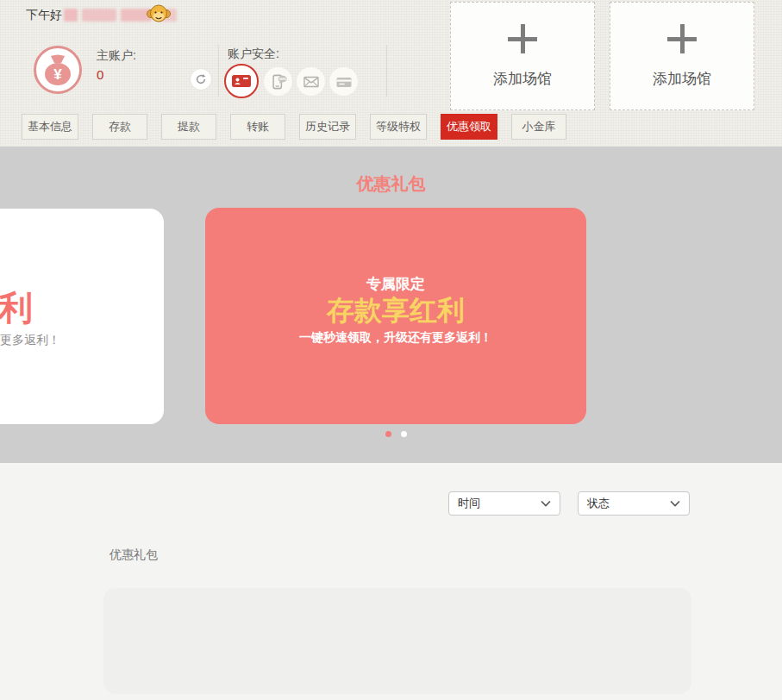 The width and height of the screenshot is (782, 700). I want to click on add-venue-button-1: 添加场馆, so click(522, 56).